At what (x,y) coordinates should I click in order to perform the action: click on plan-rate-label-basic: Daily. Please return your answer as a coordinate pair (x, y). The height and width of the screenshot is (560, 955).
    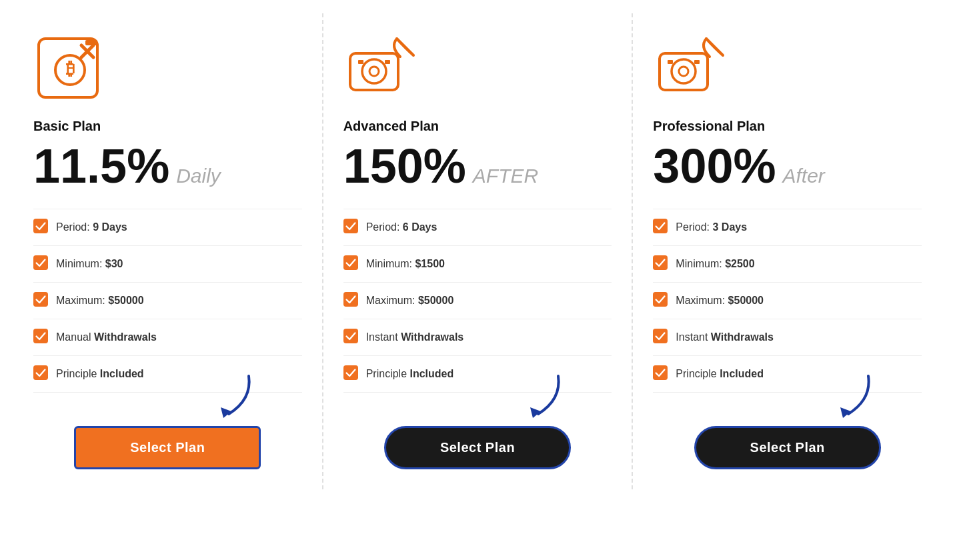
    Looking at the image, I should click on (199, 176).